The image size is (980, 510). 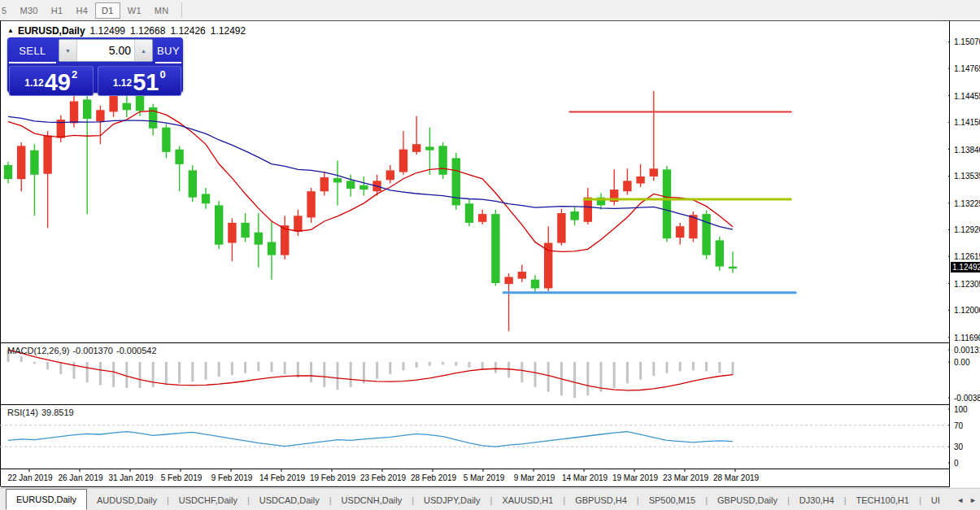 I want to click on triangle-up-icon: ▲, so click(x=143, y=50).